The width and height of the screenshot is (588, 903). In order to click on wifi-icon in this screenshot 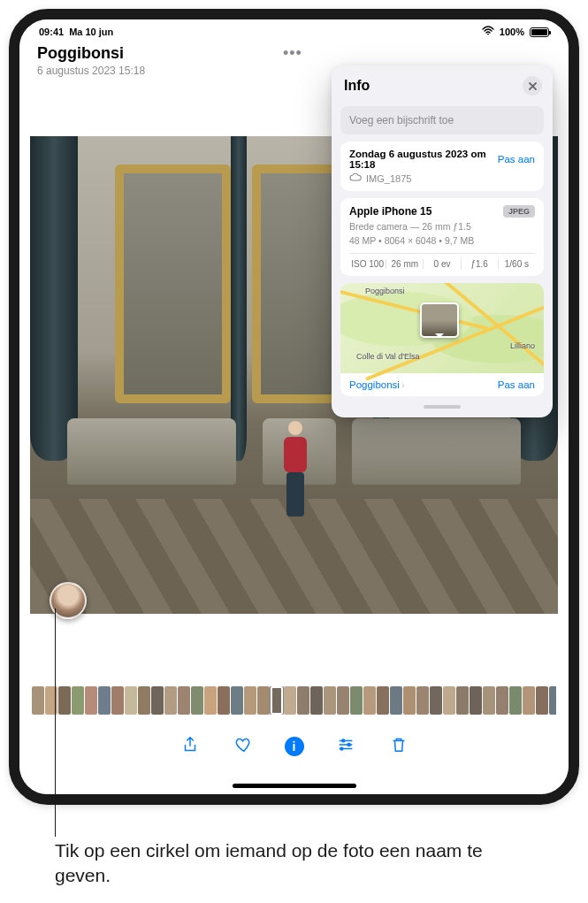, I will do `click(488, 32)`.